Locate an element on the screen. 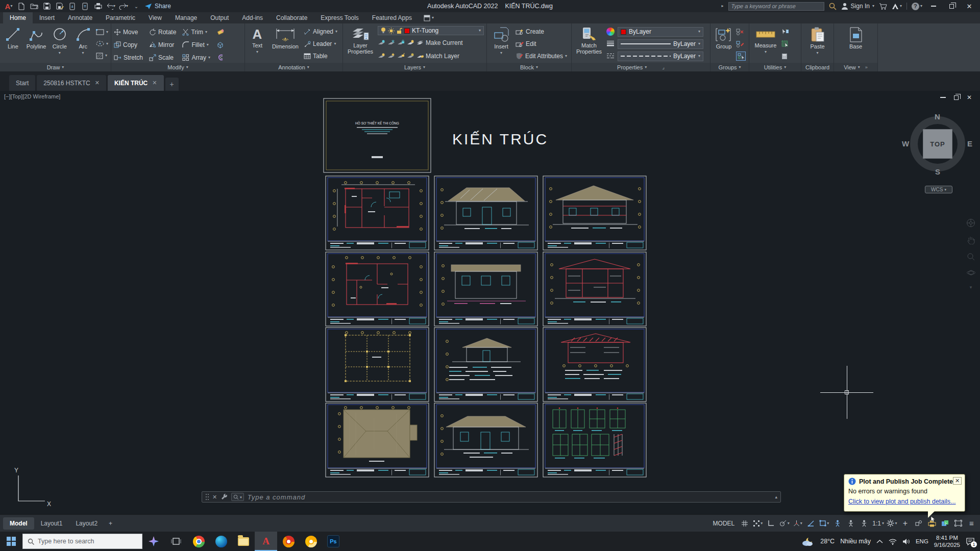  task-view-icon is located at coordinates (176, 541).